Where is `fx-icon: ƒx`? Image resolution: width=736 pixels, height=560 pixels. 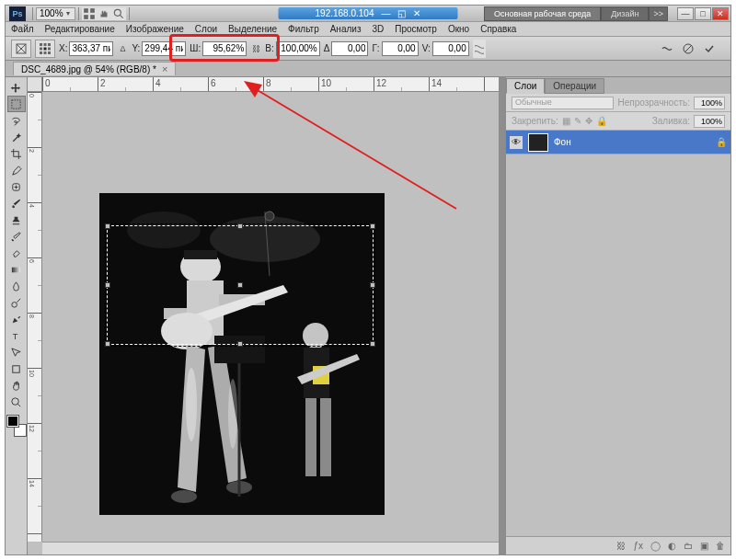 fx-icon: ƒx is located at coordinates (638, 546).